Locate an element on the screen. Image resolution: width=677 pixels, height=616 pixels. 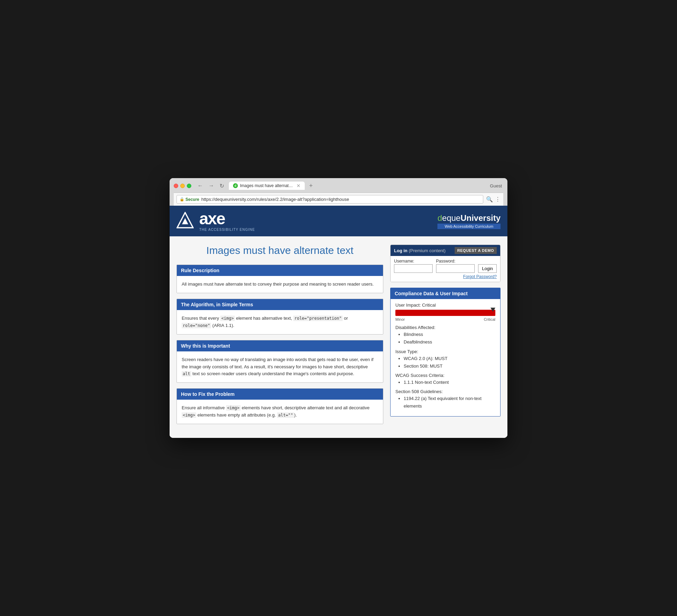
login-label: Log in is located at coordinates (401, 251).